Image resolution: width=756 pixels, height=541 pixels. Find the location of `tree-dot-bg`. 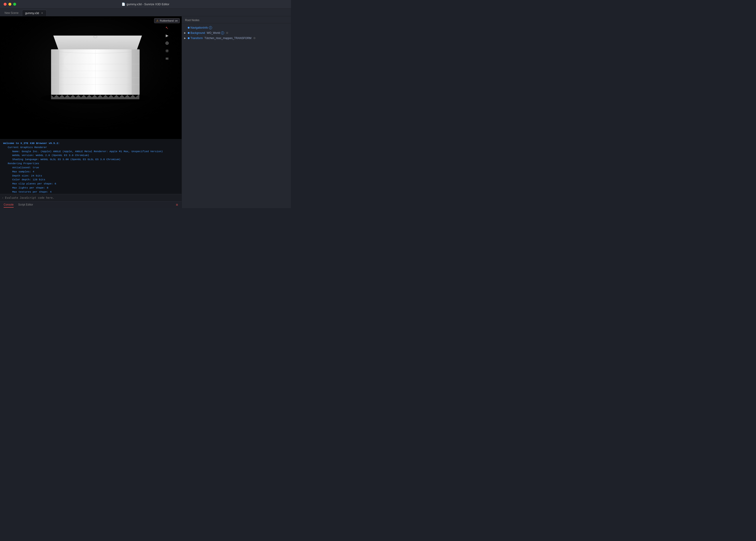

tree-dot-bg is located at coordinates (189, 33).